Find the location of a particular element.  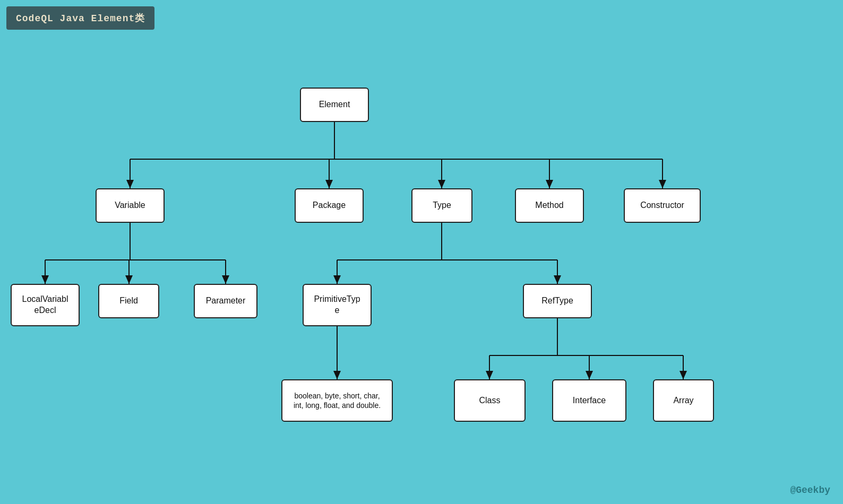

node-package: Package is located at coordinates (329, 206).